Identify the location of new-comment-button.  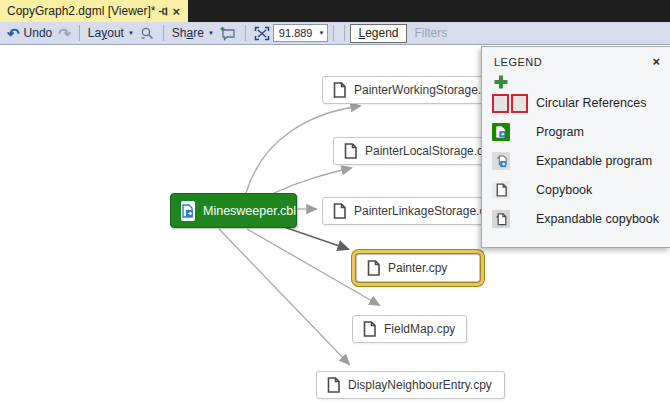
(228, 34).